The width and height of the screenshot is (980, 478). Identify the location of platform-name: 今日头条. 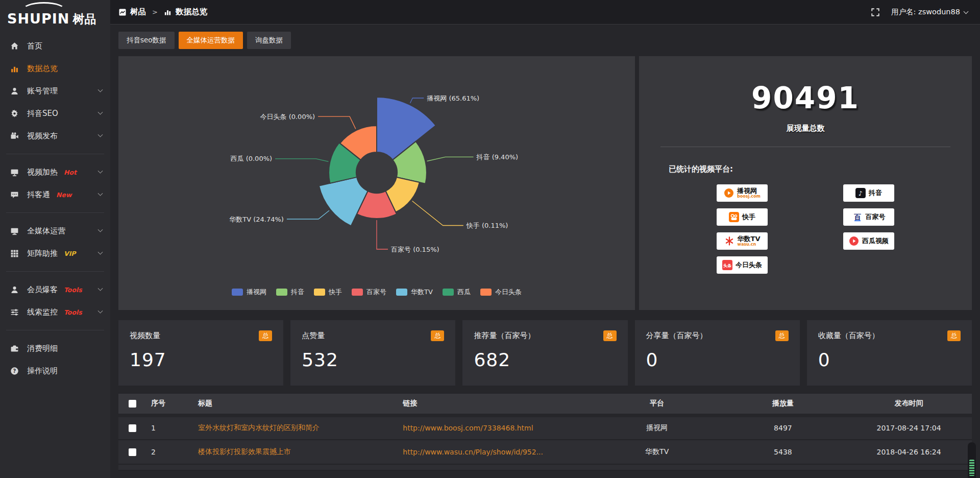
(749, 265).